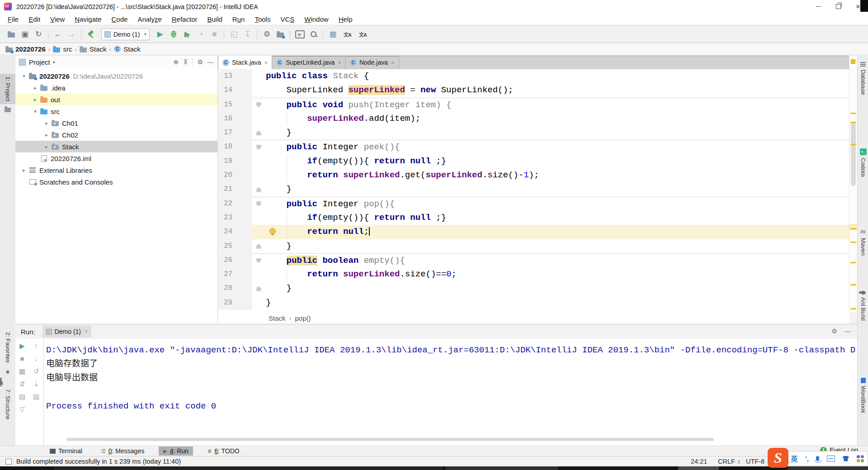  What do you see at coordinates (300, 34) in the screenshot?
I see `run-anything-button: ▶` at bounding box center [300, 34].